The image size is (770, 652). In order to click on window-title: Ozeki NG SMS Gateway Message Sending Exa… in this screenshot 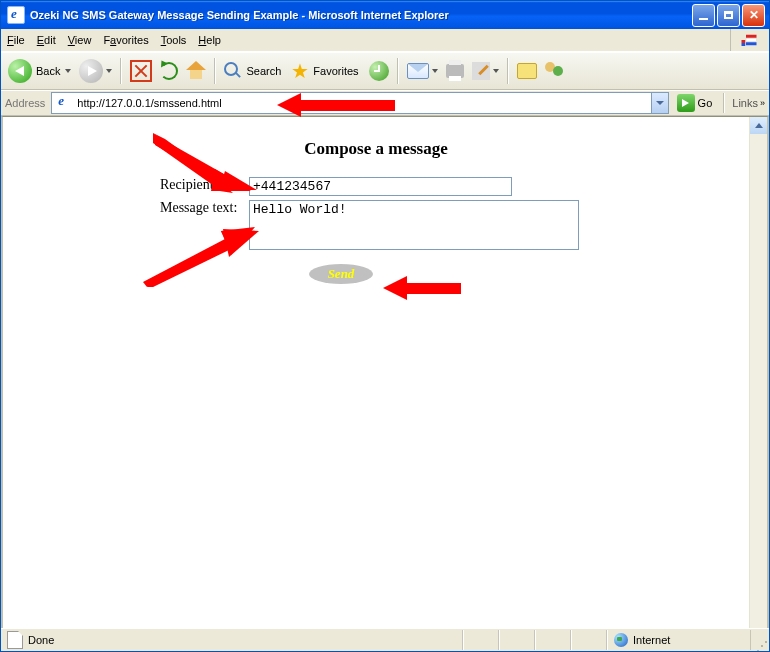, I will do `click(361, 15)`.